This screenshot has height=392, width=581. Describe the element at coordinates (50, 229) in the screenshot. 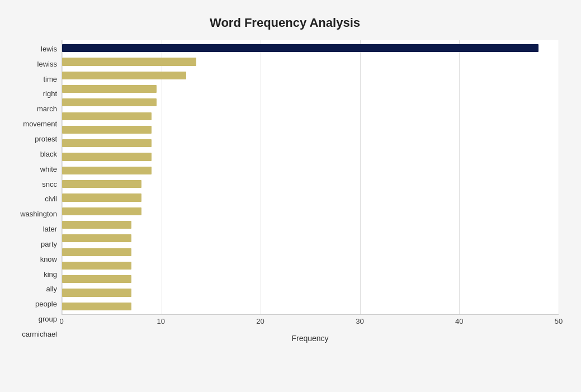

I see `y-label: later` at that location.